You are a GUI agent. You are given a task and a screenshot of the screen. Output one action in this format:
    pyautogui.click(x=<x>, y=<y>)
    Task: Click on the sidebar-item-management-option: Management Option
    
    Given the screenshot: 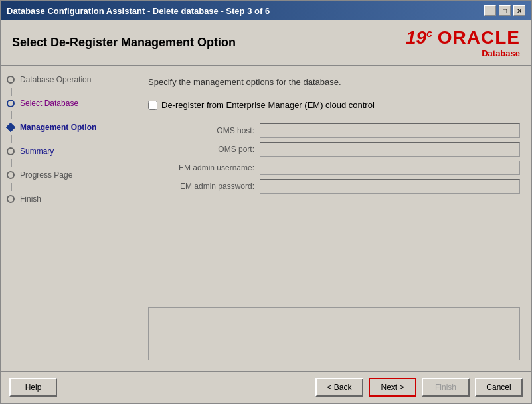 What is the action you would take?
    pyautogui.click(x=69, y=127)
    